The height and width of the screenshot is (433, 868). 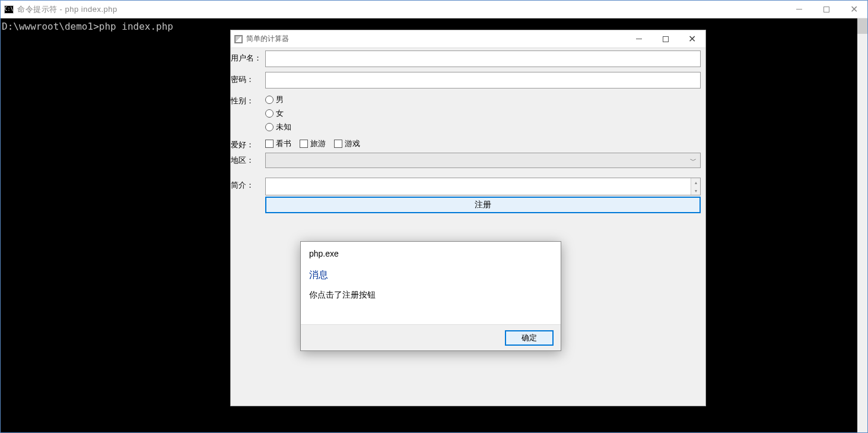 I want to click on label-password: 密码：, so click(x=248, y=78).